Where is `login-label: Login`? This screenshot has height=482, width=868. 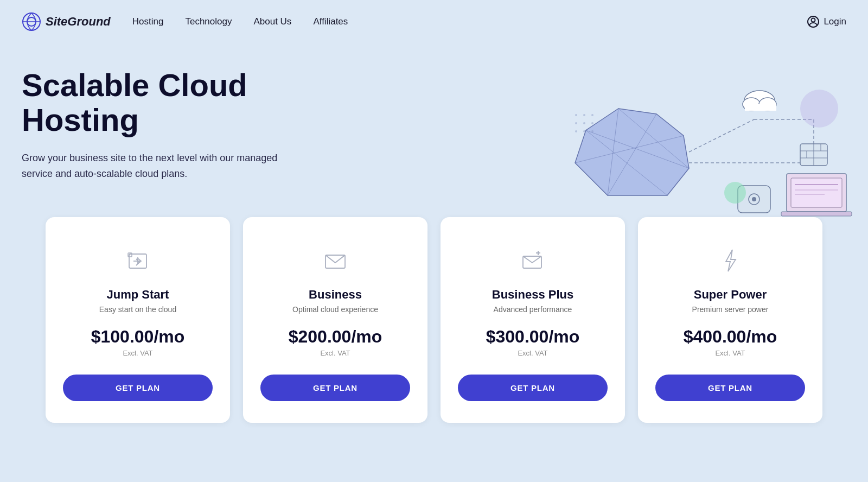
login-label: Login is located at coordinates (835, 22).